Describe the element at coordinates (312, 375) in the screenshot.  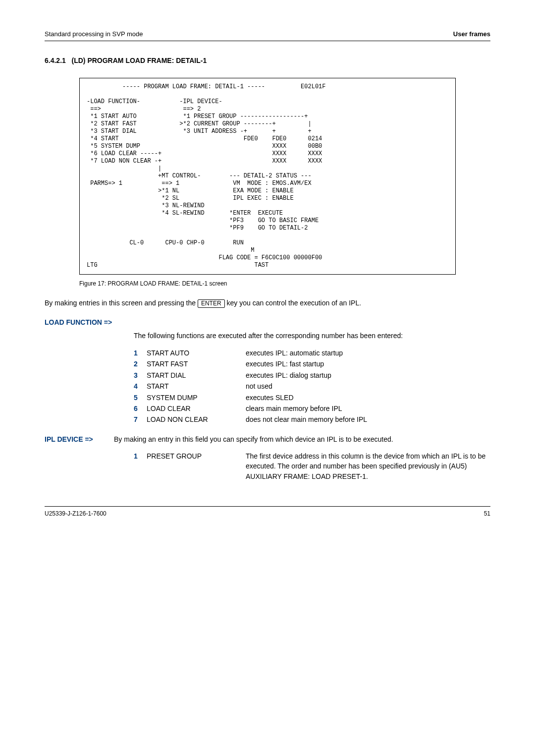
I see `list-item: 3 START DIAL executes IPL: dialog startu…` at that location.